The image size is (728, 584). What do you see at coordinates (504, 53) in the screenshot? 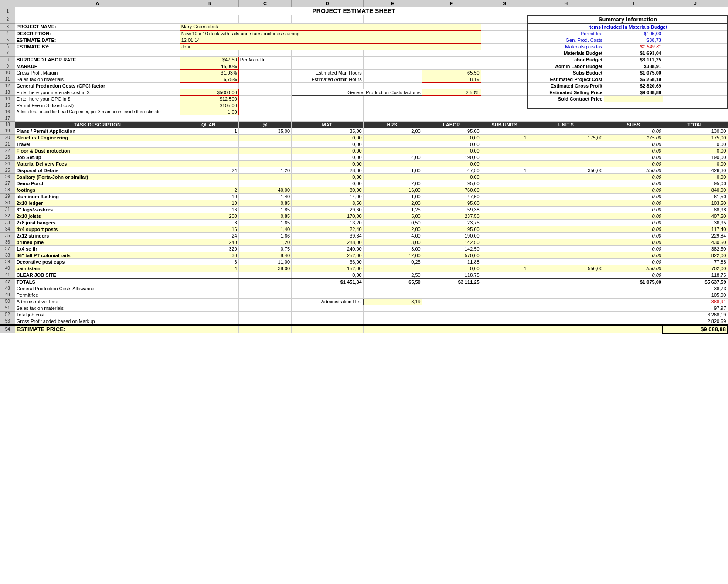
I see `row-7-g` at bounding box center [504, 53].